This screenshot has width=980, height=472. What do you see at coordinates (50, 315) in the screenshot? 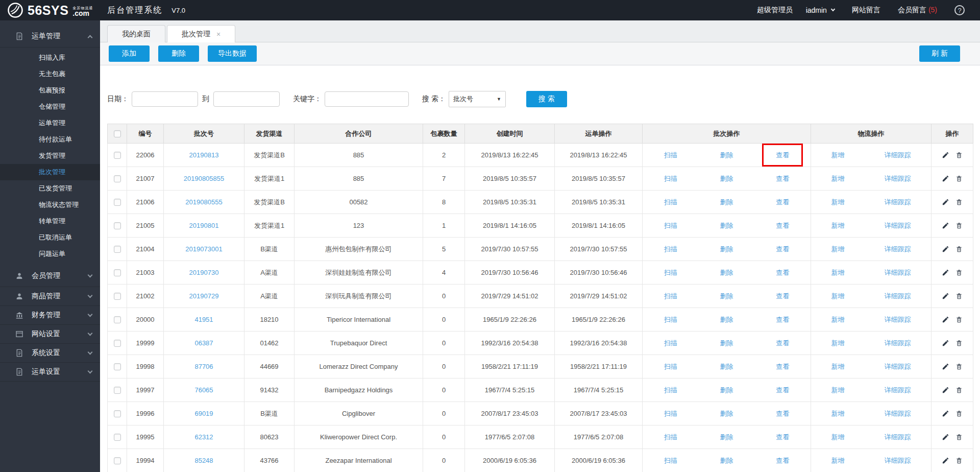
I see `sidebar-section: 财务管理` at bounding box center [50, 315].